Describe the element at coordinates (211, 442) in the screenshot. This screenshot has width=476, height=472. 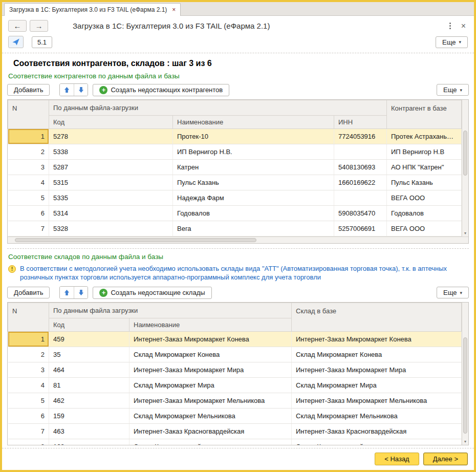
I see `cell-name: Склад Красногвардейская` at that location.